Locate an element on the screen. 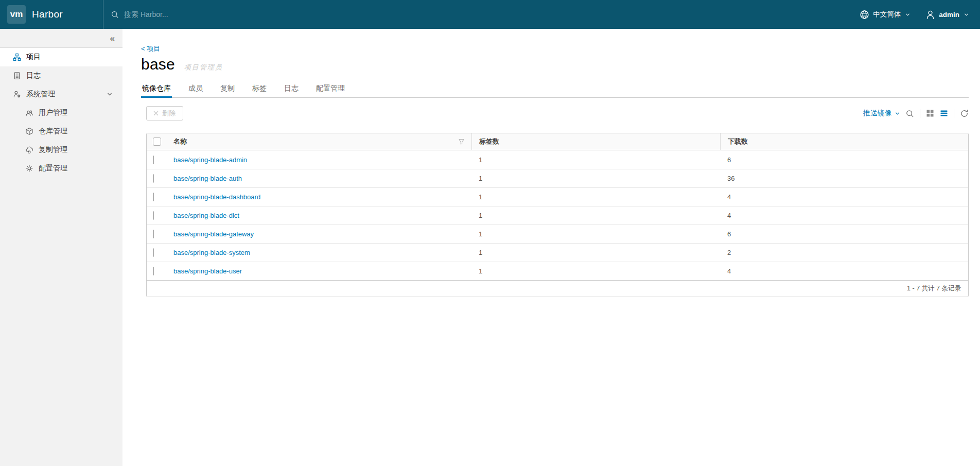  sidebar-item-label: 系统管理 is located at coordinates (41, 94).